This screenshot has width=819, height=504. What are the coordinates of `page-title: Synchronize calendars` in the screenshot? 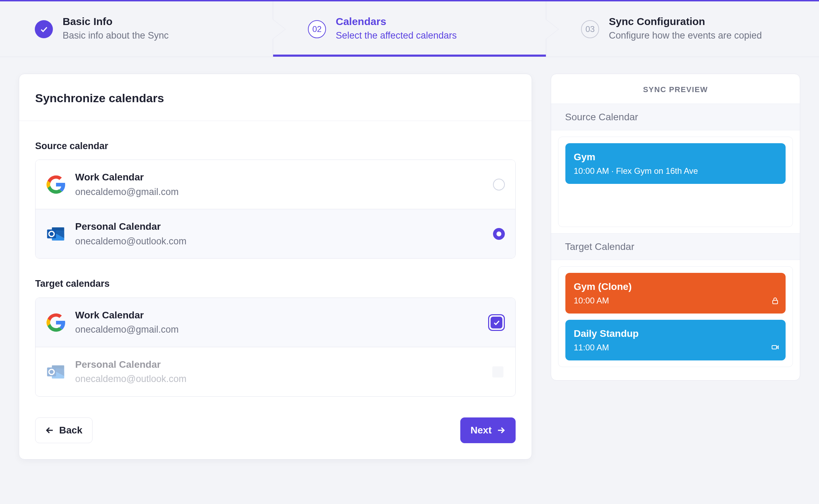 It's located at (276, 97).